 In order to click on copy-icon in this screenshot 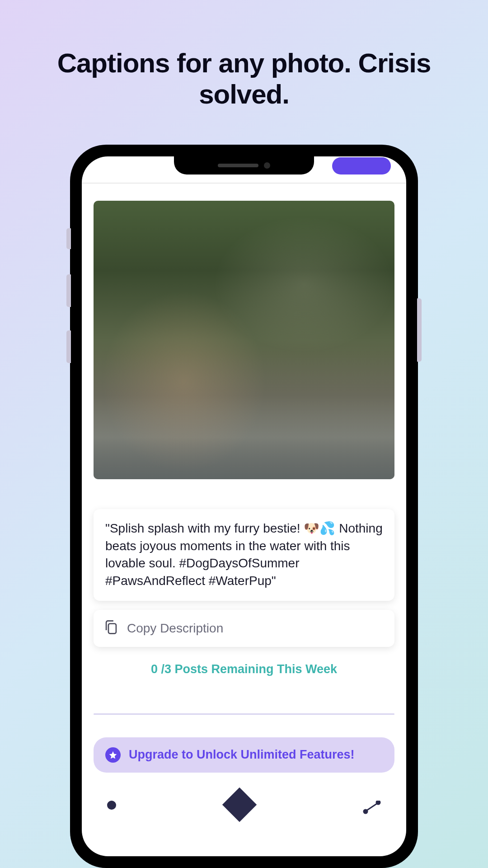, I will do `click(111, 628)`.